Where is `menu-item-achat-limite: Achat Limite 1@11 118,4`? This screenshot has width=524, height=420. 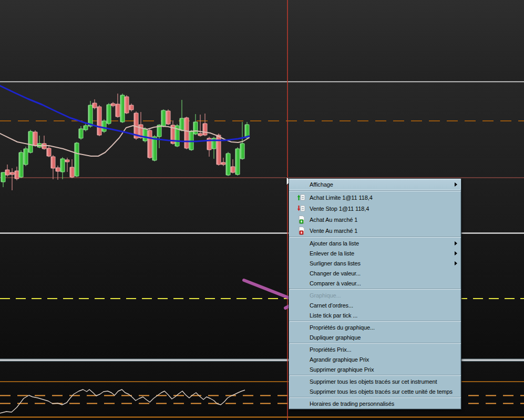 menu-item-achat-limite: Achat Limite 1@11 118,4 is located at coordinates (375, 198).